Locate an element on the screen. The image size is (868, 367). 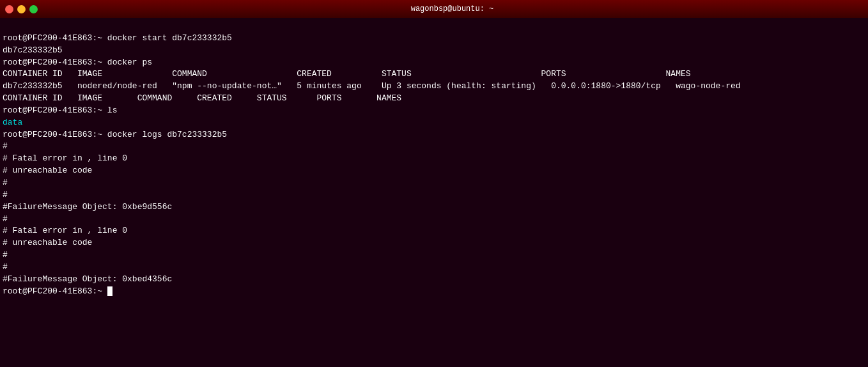
terminal-line: data is located at coordinates (434, 123).